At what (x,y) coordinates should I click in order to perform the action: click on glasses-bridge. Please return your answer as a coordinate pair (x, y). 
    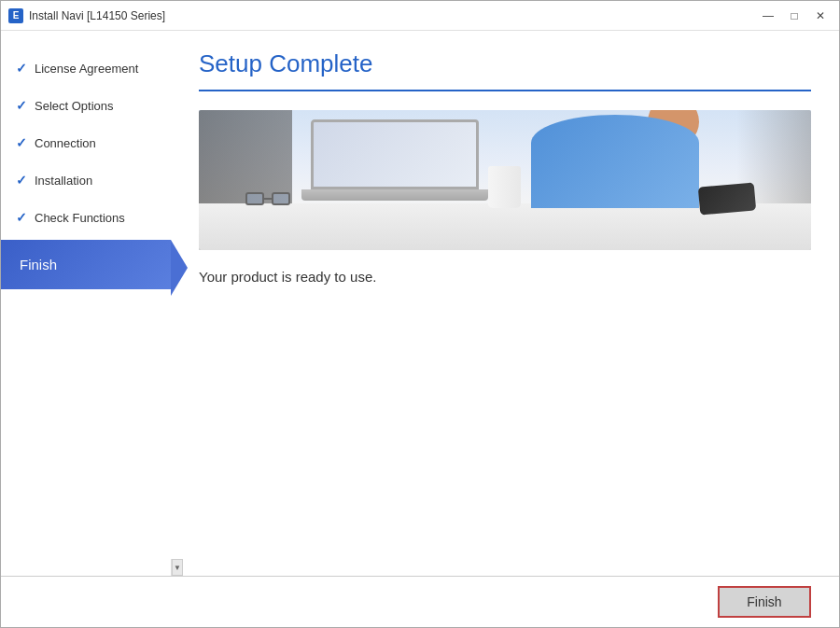
    Looking at the image, I should click on (268, 199).